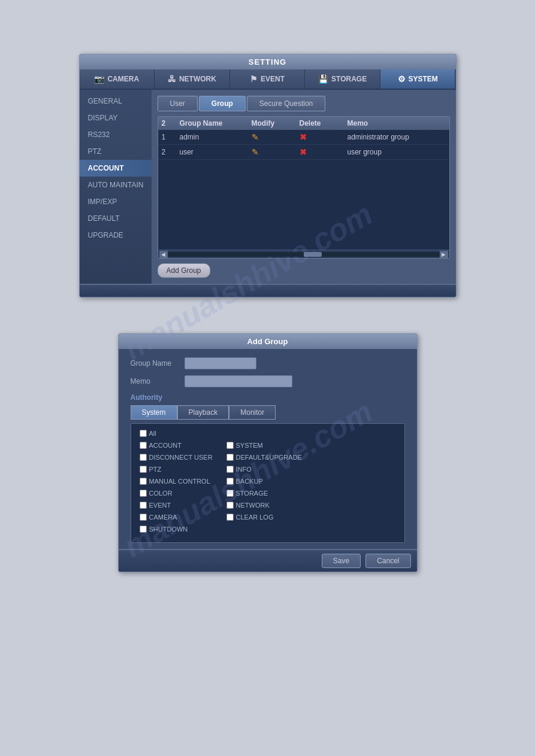 This screenshot has width=535, height=756. I want to click on auth-tab-playback: Playback, so click(204, 412).